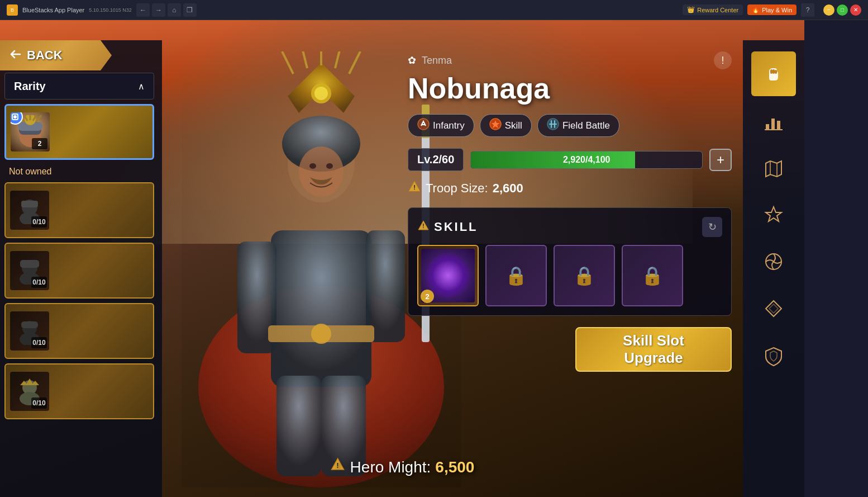 The height and width of the screenshot is (497, 868). I want to click on reward-label: Reward Center, so click(718, 10).